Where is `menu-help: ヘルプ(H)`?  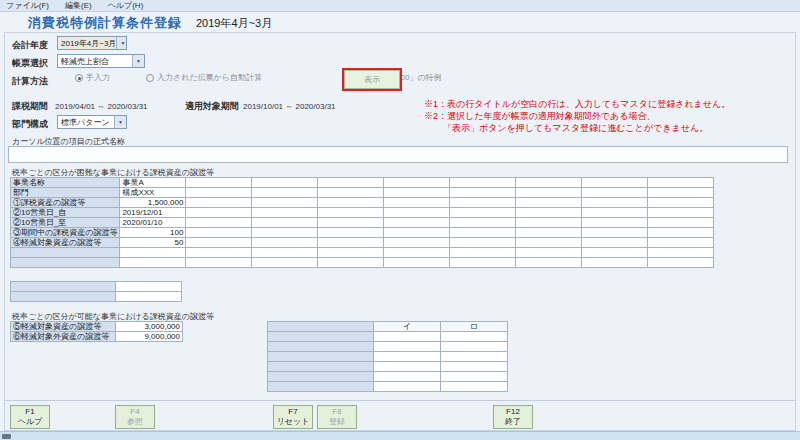
menu-help: ヘルプ(H) is located at coordinates (126, 6).